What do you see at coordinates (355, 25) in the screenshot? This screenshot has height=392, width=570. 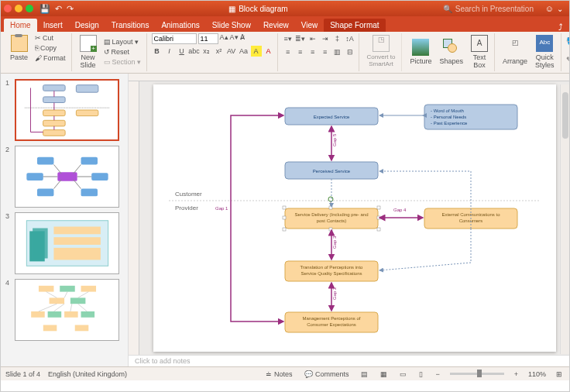 I see `tab-shape-format: Shape Format` at bounding box center [355, 25].